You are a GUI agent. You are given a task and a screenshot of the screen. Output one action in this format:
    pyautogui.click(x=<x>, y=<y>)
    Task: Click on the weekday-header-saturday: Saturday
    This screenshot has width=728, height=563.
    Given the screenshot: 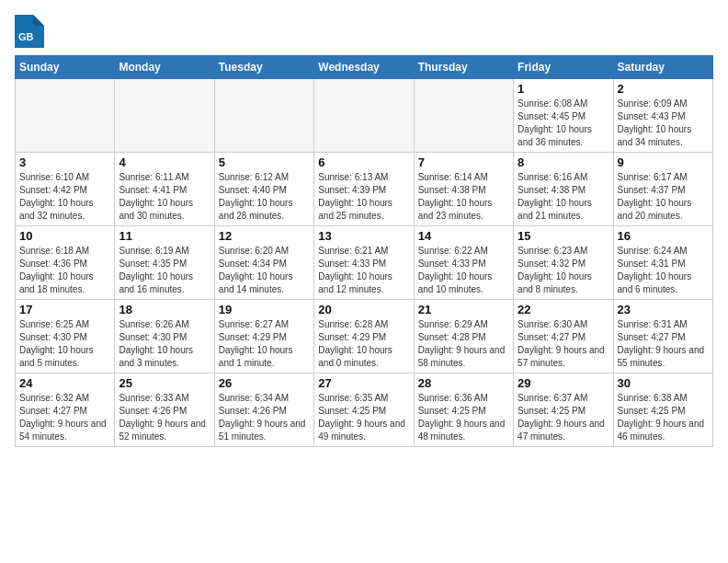 What is the action you would take?
    pyautogui.click(x=663, y=68)
    